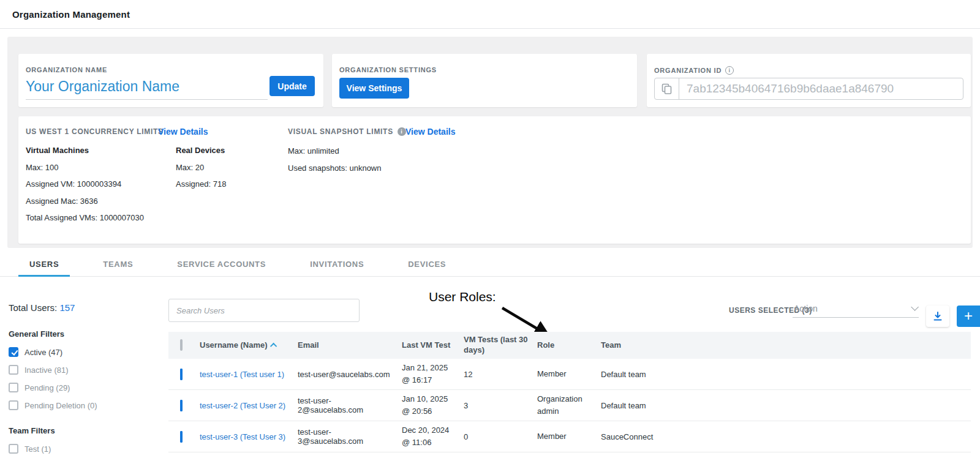 The height and width of the screenshot is (461, 980). Describe the element at coordinates (968, 316) in the screenshot. I see `add-user-button` at that location.